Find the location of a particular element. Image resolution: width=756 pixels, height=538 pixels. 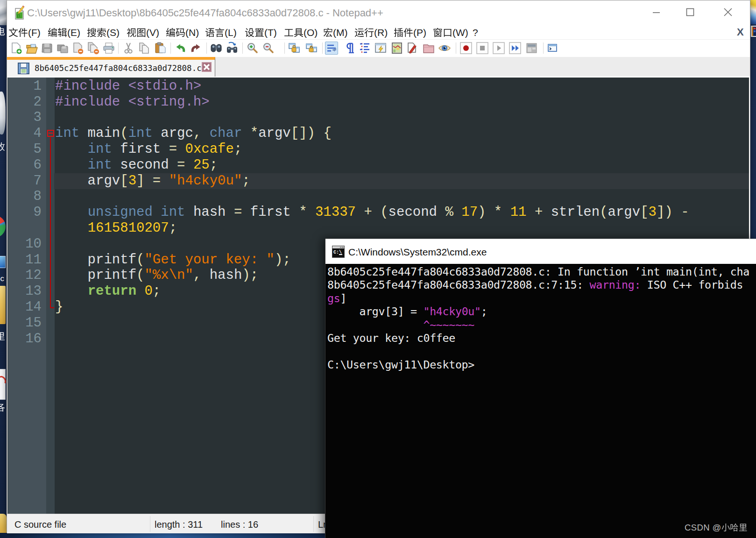

file-monitoring-icon is located at coordinates (445, 48).